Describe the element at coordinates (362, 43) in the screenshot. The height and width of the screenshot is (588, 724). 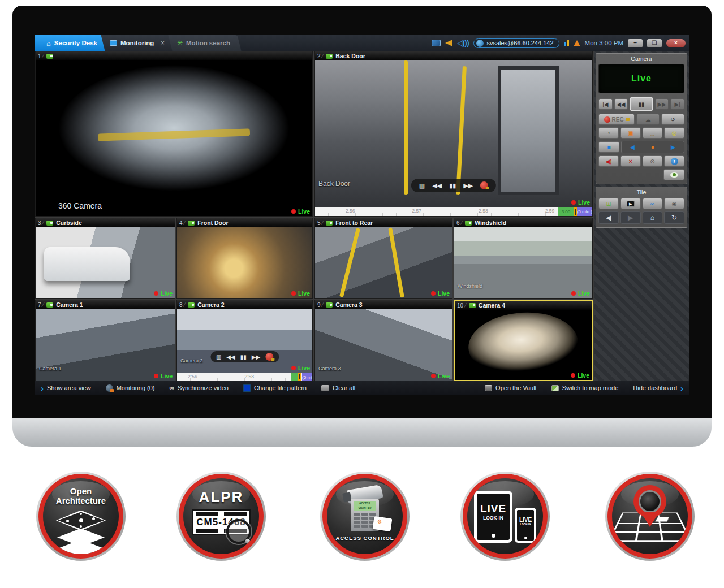
I see `tab-bar: ⌂ Security Desk Monitoring × ✳ Motion se…` at that location.